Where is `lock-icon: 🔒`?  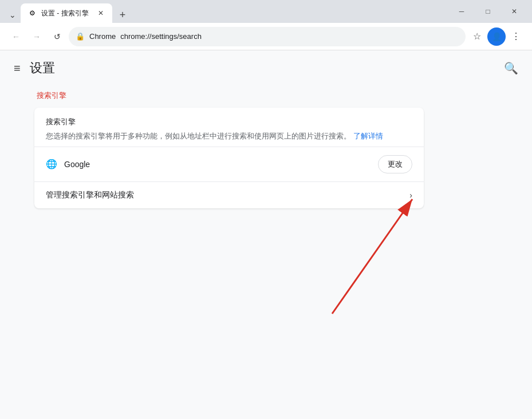
lock-icon: 🔒 is located at coordinates (80, 37).